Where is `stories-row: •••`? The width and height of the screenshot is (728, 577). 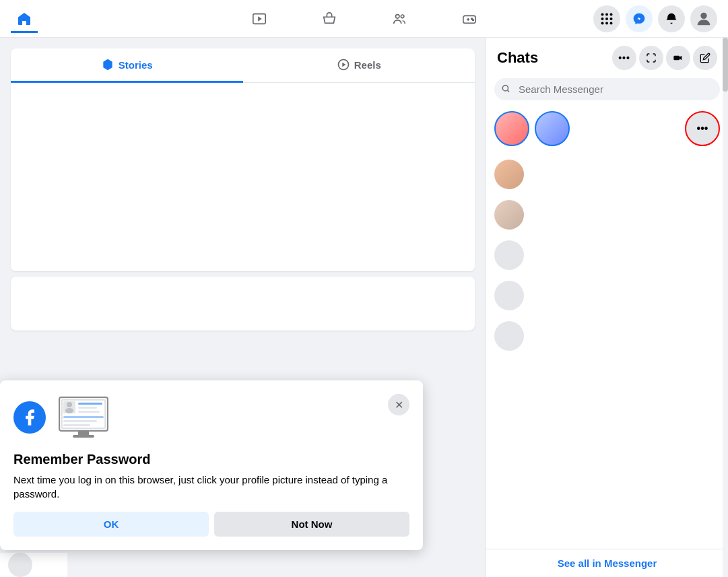 stories-row: ••• is located at coordinates (607, 131).